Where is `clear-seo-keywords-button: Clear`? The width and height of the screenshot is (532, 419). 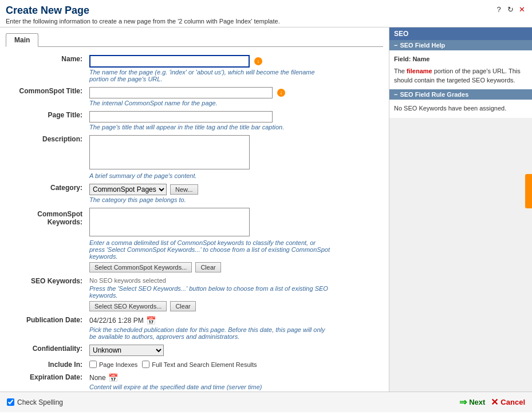
clear-seo-keywords-button: Clear is located at coordinates (183, 306).